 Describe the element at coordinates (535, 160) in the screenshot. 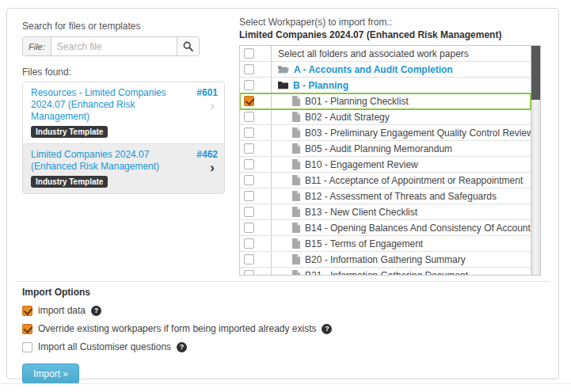

I see `scrollbar` at that location.